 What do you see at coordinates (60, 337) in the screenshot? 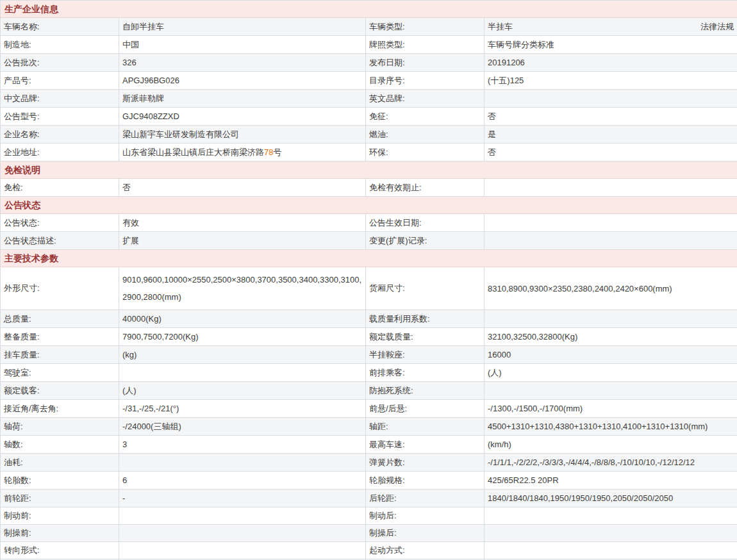
I see `field-label: 整备质量:` at bounding box center [60, 337].